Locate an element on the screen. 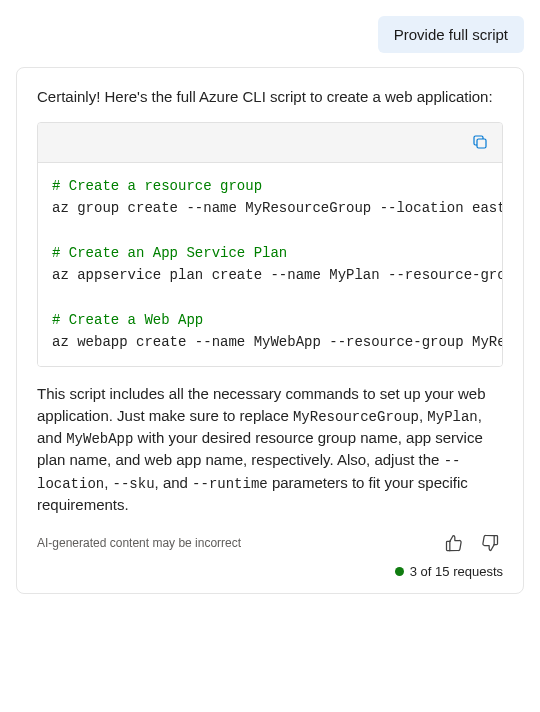 The height and width of the screenshot is (712, 540). inline-code: MyResourceGroup is located at coordinates (356, 417).